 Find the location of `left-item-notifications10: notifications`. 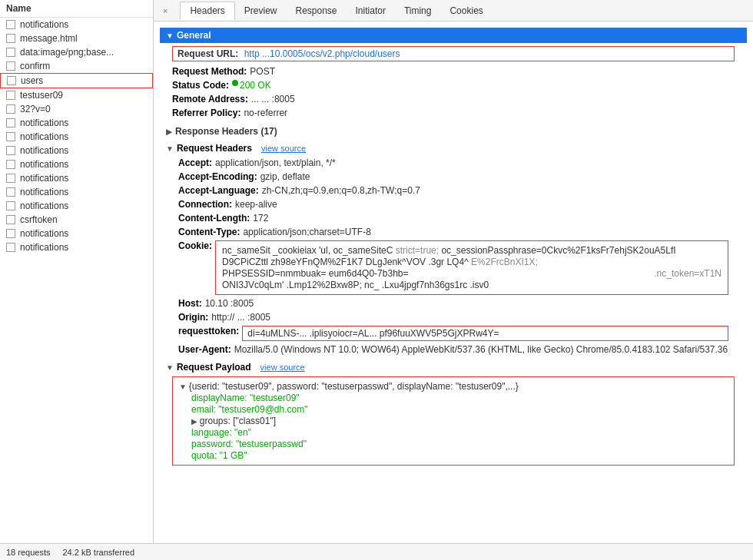

left-item-notifications10: notifications is located at coordinates (77, 247).